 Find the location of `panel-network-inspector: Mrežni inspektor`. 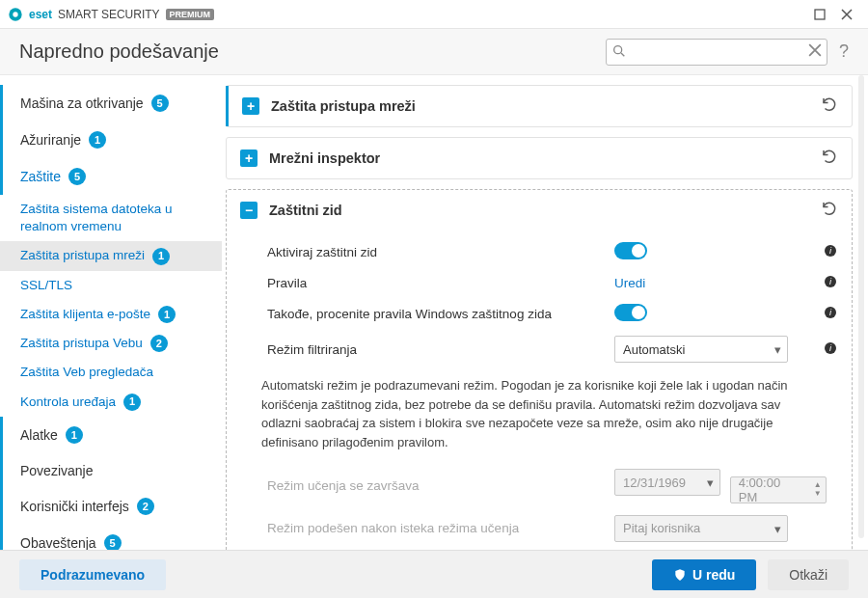

panel-network-inspector: Mrežni inspektor is located at coordinates (539, 158).